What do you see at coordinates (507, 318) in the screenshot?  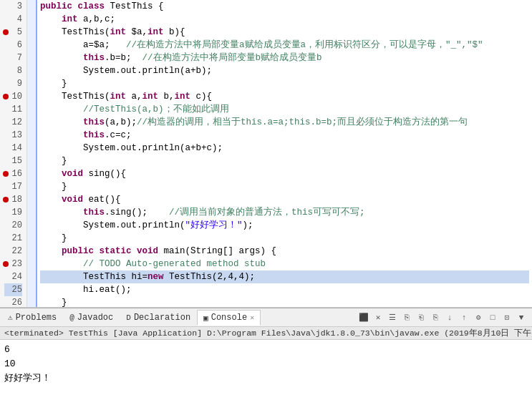 I see `toolbar-btn-10: ⊡` at bounding box center [507, 318].